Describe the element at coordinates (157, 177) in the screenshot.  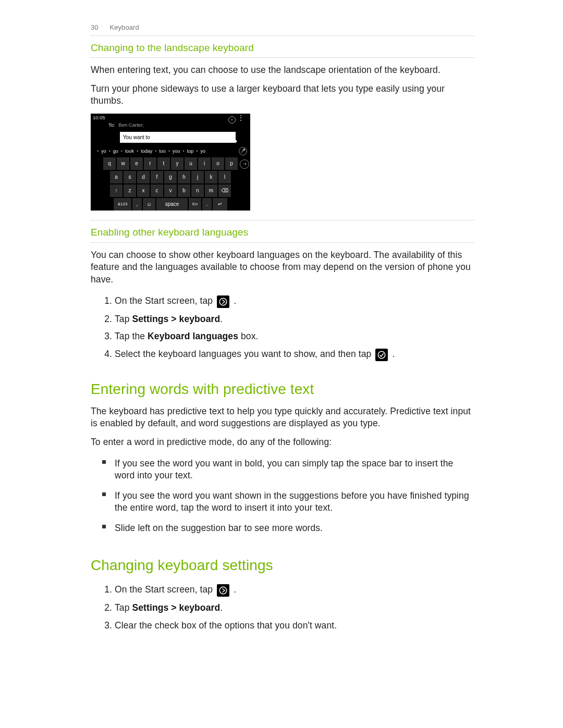
I see `key: f` at that location.